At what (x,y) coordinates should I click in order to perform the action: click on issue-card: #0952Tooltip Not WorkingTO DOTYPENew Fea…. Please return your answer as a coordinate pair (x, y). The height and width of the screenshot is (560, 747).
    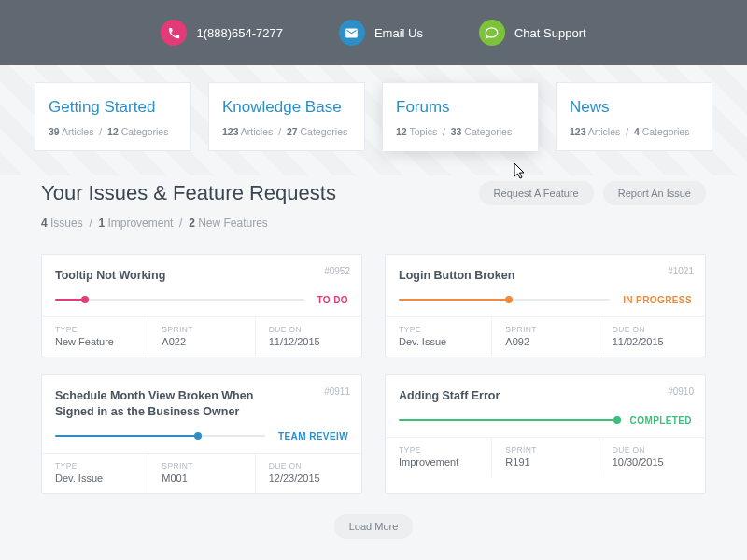
    Looking at the image, I should click on (202, 306).